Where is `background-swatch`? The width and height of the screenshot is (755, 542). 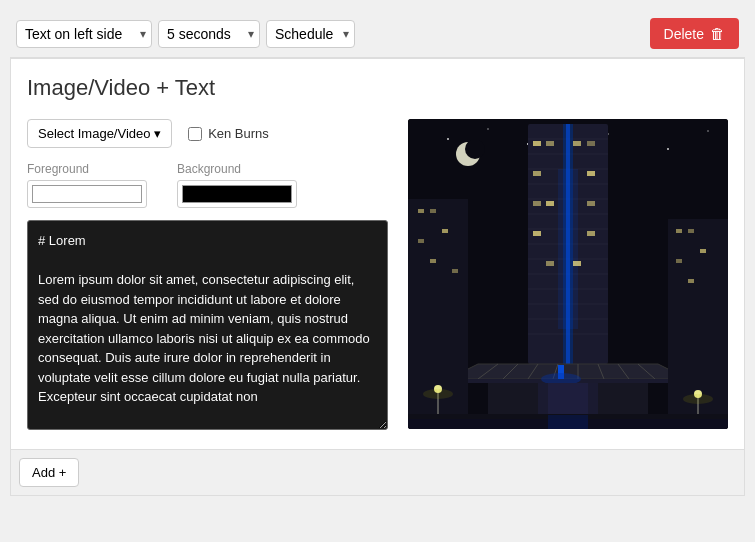
background-swatch is located at coordinates (237, 194).